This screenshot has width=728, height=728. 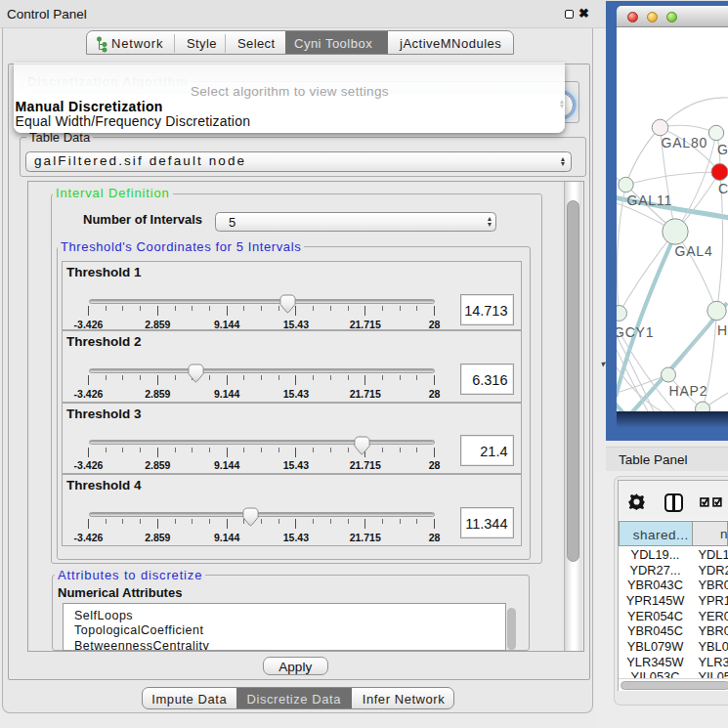 I want to click on svg-text: GA, so click(x=723, y=150).